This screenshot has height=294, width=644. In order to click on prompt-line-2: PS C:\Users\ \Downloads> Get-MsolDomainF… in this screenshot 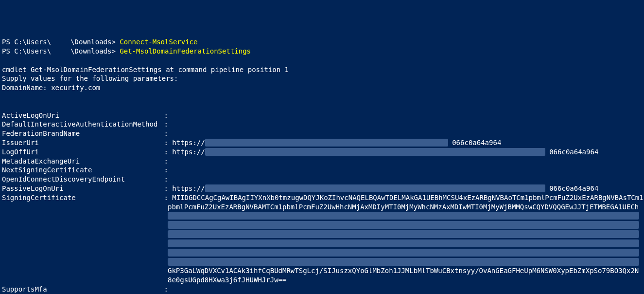, I will do `click(322, 52)`.